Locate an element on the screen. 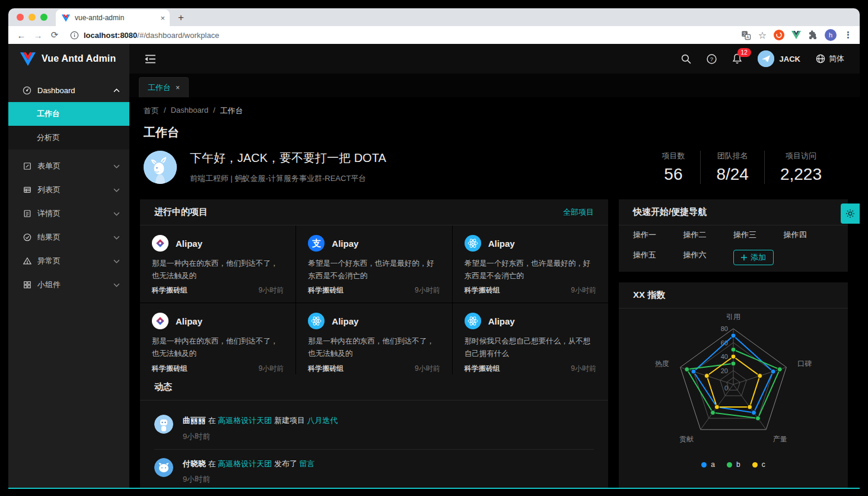  close-window-button is located at coordinates (20, 17).